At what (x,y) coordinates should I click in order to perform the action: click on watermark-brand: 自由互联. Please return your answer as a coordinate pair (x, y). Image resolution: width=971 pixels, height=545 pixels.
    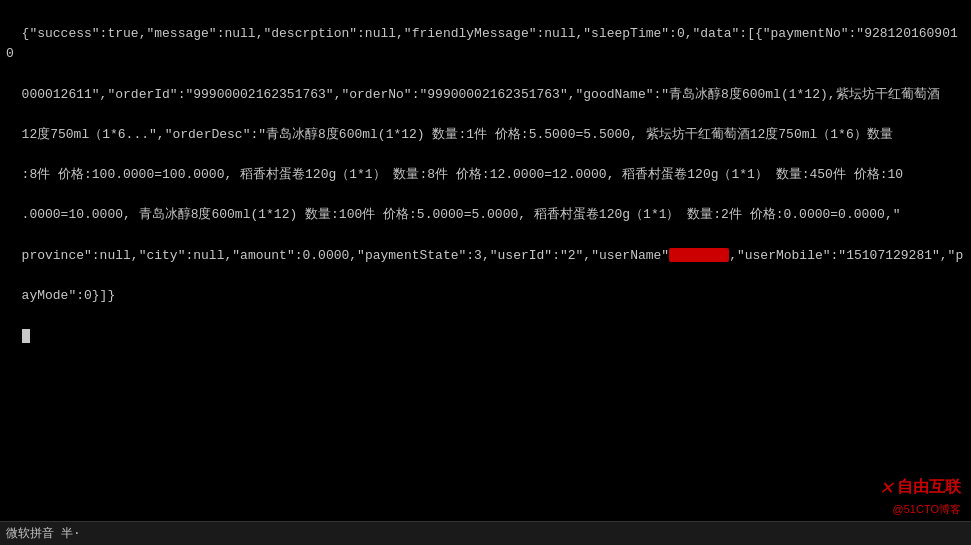
    Looking at the image, I should click on (929, 488).